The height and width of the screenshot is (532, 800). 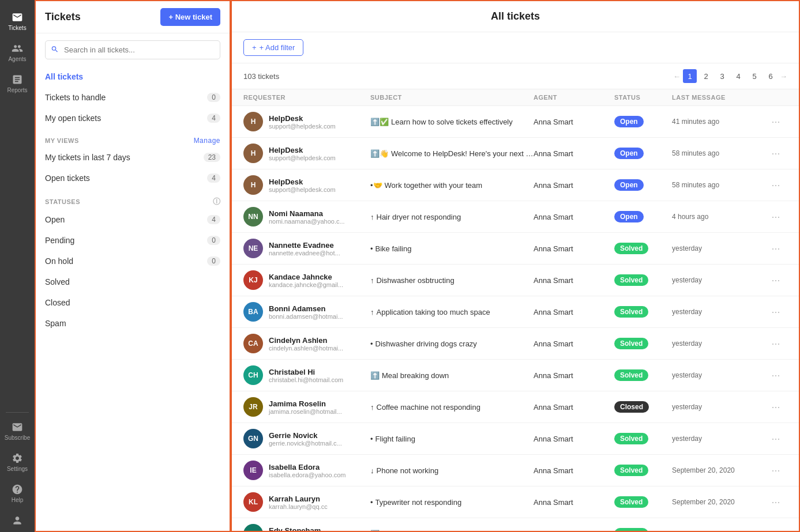 I want to click on table-row: IE Isabella Edora isabella.edora@yahoo.c…, so click(x=516, y=470).